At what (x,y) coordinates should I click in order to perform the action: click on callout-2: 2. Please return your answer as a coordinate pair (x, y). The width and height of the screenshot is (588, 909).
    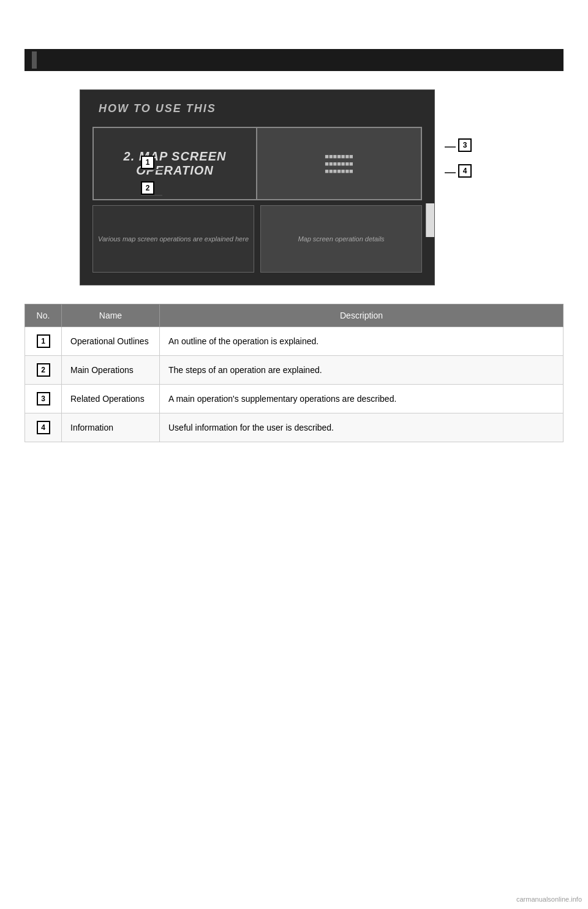
    Looking at the image, I should click on (152, 189).